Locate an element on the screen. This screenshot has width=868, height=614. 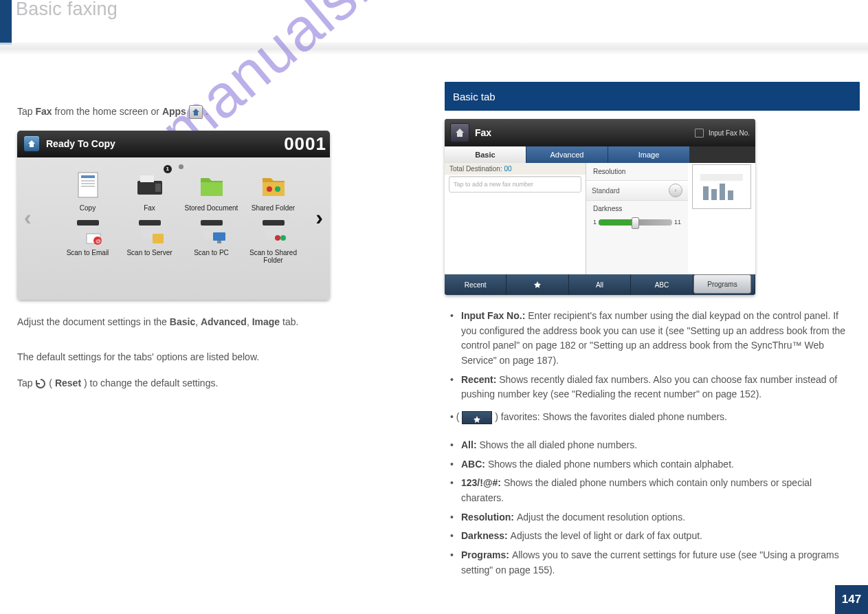
list-item: All: Shows the all dialed phone numbers. is located at coordinates (656, 446).